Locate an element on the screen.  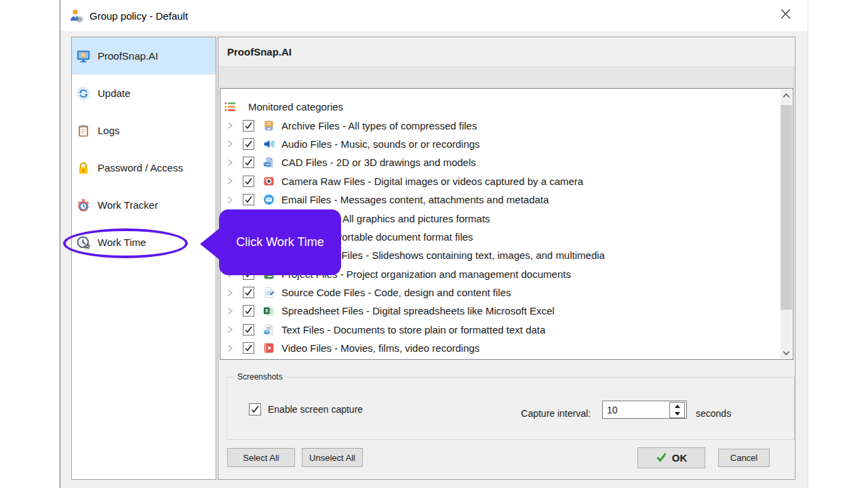
video-icon is located at coordinates (269, 348).